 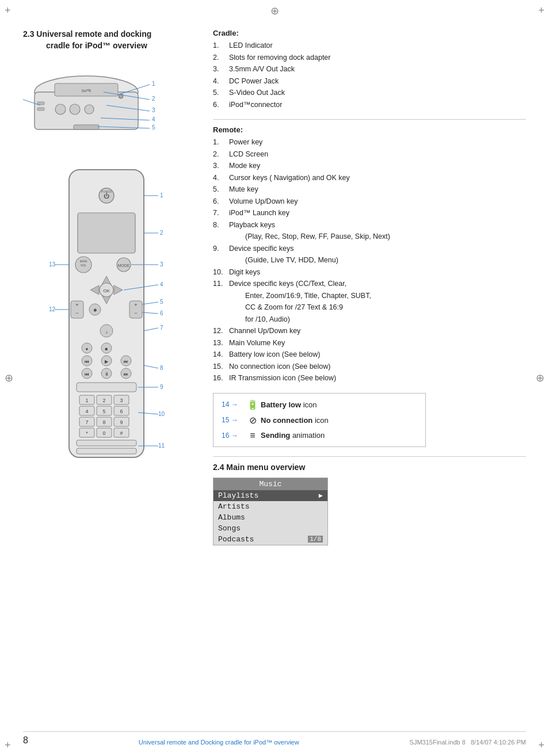 What do you see at coordinates (270, 484) in the screenshot?
I see `menu-title: Music` at bounding box center [270, 484].